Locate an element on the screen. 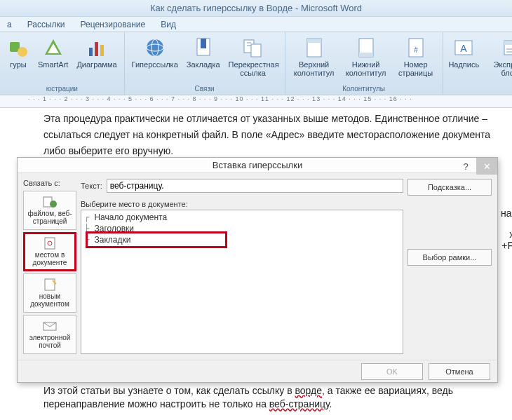 The width and height of the screenshot is (512, 420). document-body: Эта процедура практически не отличается … is located at coordinates (256, 133).